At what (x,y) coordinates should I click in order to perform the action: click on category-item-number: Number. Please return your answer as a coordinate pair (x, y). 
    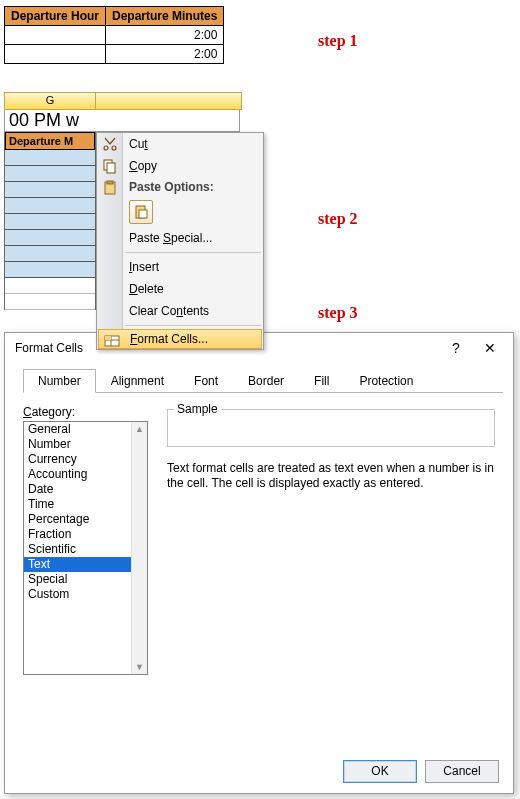
    Looking at the image, I should click on (86, 444).